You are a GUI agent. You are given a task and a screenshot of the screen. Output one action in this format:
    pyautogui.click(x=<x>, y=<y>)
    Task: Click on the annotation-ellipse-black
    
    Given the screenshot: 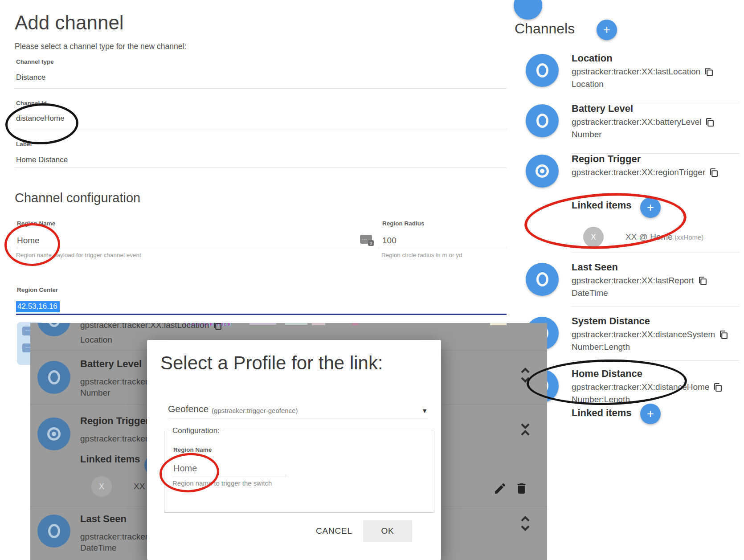 What is the action you would take?
    pyautogui.click(x=42, y=124)
    